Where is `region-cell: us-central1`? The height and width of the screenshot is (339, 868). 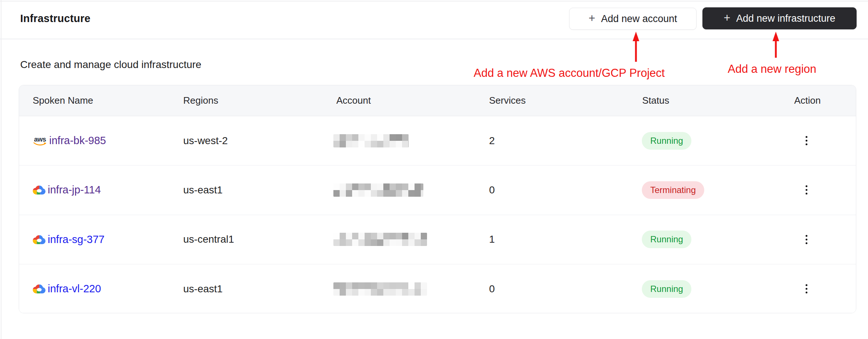
region-cell: us-central1 is located at coordinates (260, 239).